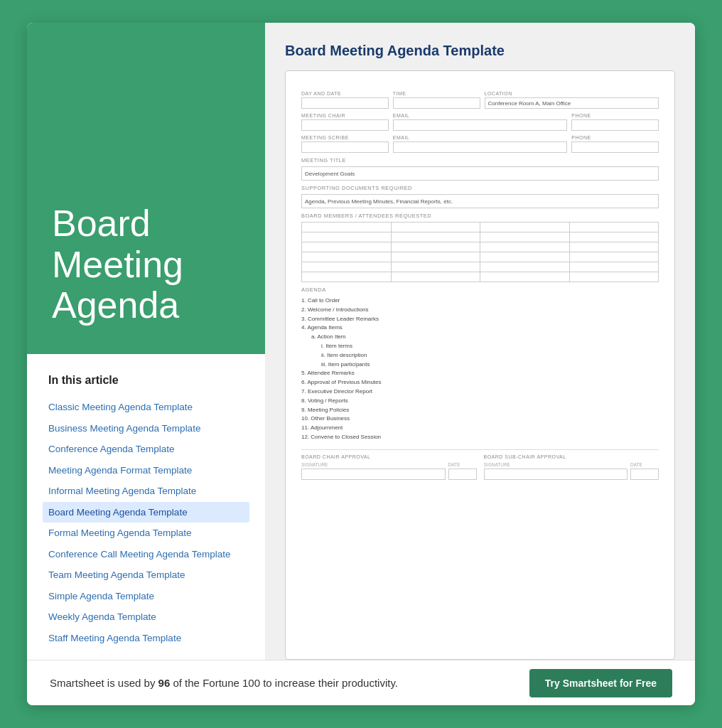 The image size is (722, 728). I want to click on tpl-scribe-phone-field: PHONE, so click(615, 144).